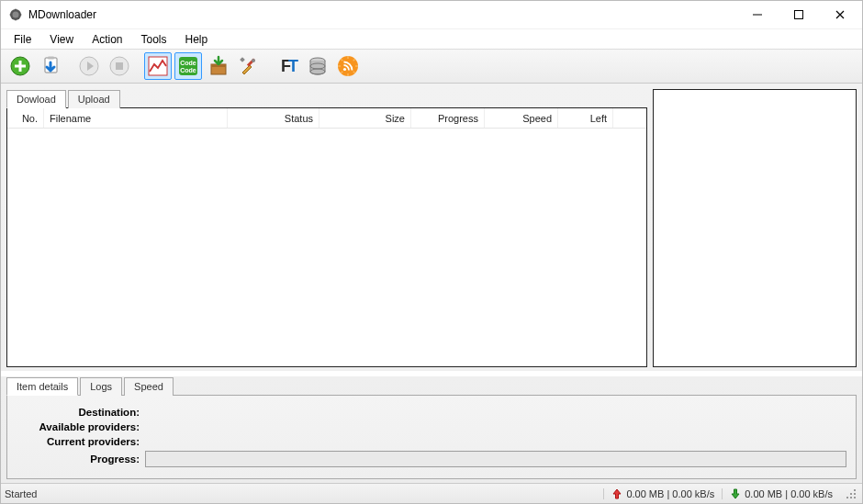 This screenshot has height=504, width=863. What do you see at coordinates (81, 427) in the screenshot?
I see `label-available-providers: Available providers:` at bounding box center [81, 427].